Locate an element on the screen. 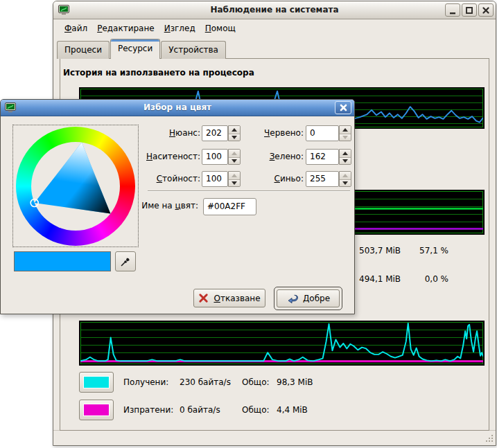 The height and width of the screenshot is (448, 497). cancel-button: Отказване is located at coordinates (229, 298).